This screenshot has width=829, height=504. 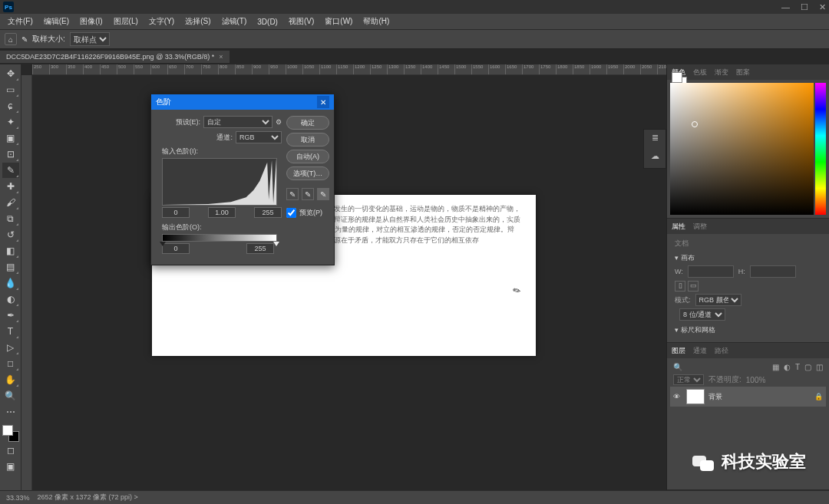 What do you see at coordinates (820, 367) in the screenshot?
I see `filter-smart-icon: ◫` at bounding box center [820, 367].